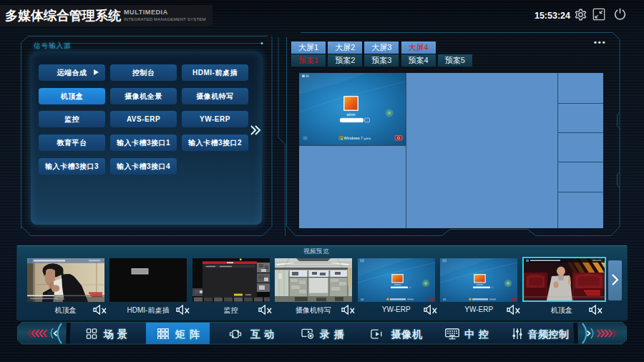  What do you see at coordinates (351, 114) in the screenshot?
I see `svg-text: admin` at bounding box center [351, 114].